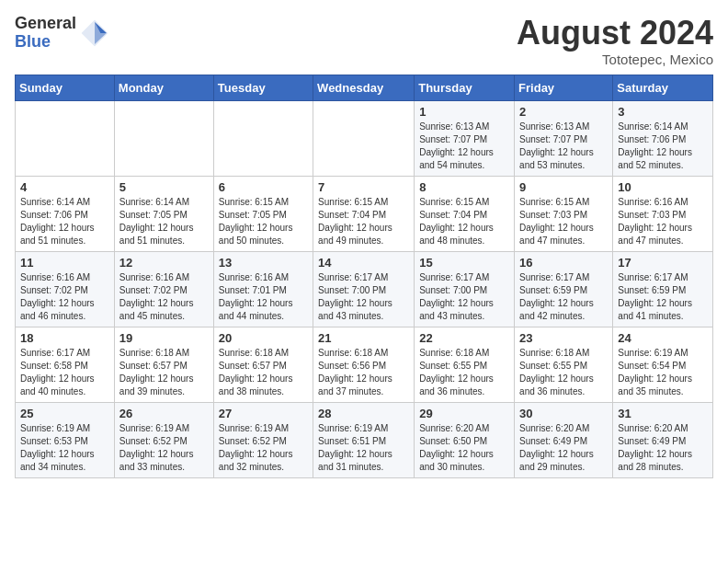  What do you see at coordinates (664, 440) in the screenshot?
I see `calendar-cell: 31Sunrise: 6:20 AM Sunset: 6:49 PM Dayli…` at bounding box center [664, 440].